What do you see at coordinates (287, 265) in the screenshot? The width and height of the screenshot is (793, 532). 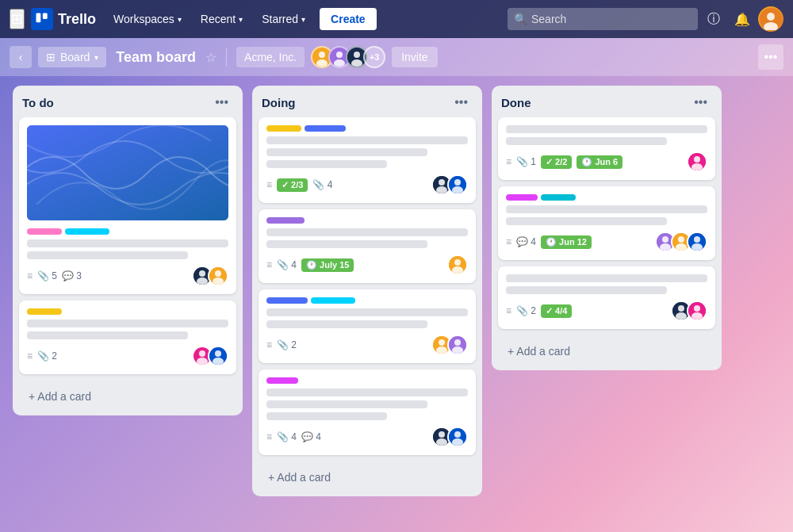 I see `attachments-count: 📎 4` at bounding box center [287, 265].